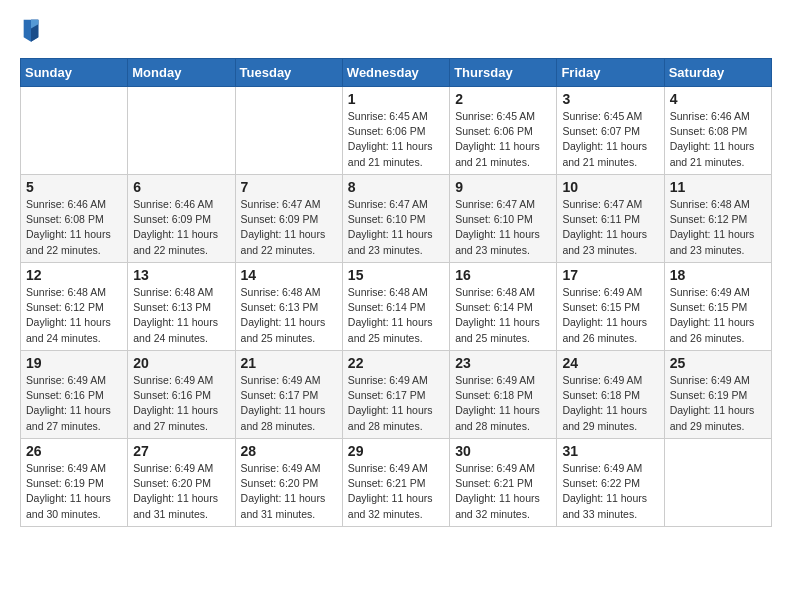 The width and height of the screenshot is (792, 612). What do you see at coordinates (503, 275) in the screenshot?
I see `day-number: 16` at bounding box center [503, 275].